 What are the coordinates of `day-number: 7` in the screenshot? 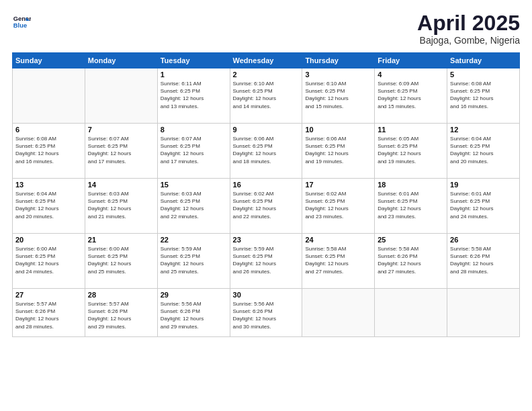 It's located at (121, 130).